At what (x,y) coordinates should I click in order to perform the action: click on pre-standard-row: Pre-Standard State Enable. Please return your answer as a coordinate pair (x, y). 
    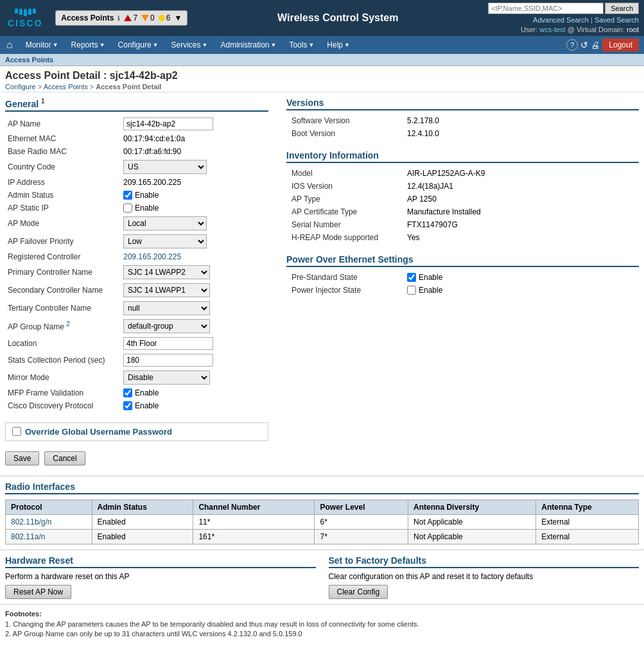
    Looking at the image, I should click on (462, 277).